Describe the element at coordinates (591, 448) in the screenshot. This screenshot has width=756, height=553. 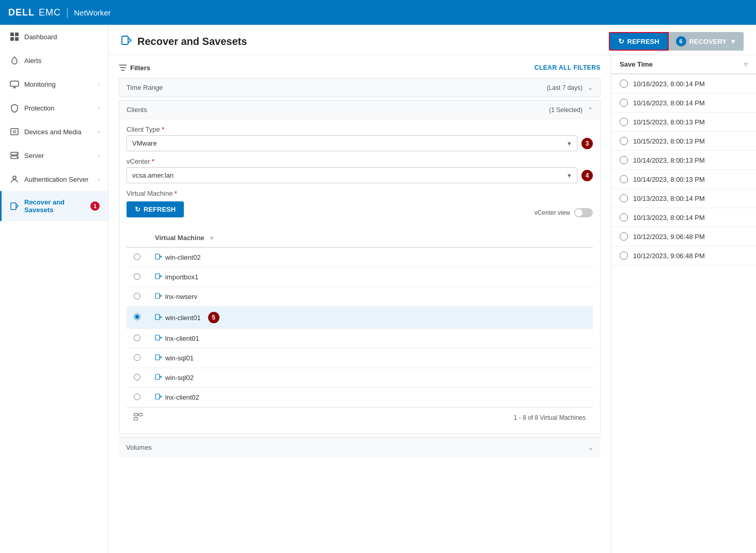
I see `chevron-down-icon: ⌄` at that location.